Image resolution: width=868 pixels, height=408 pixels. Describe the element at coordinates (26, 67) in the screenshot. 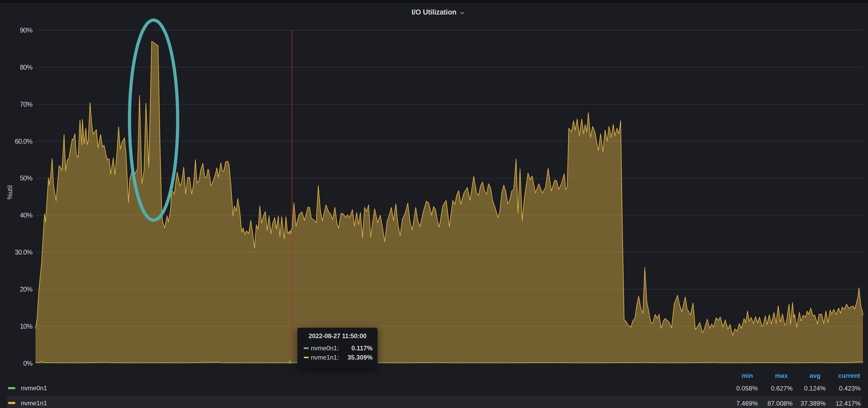

I see `svg-text: 80%` at that location.